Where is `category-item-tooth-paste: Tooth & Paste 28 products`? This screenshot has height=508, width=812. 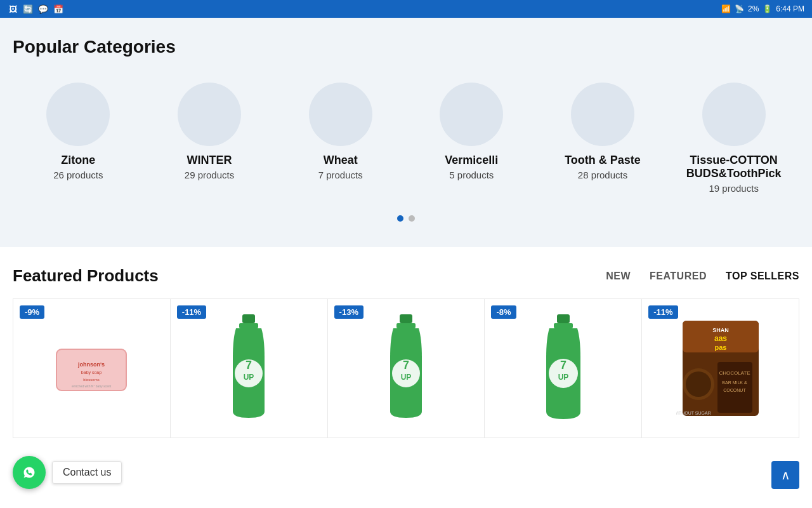
category-item-tooth-paste: Tooth & Paste 28 products is located at coordinates (603, 138).